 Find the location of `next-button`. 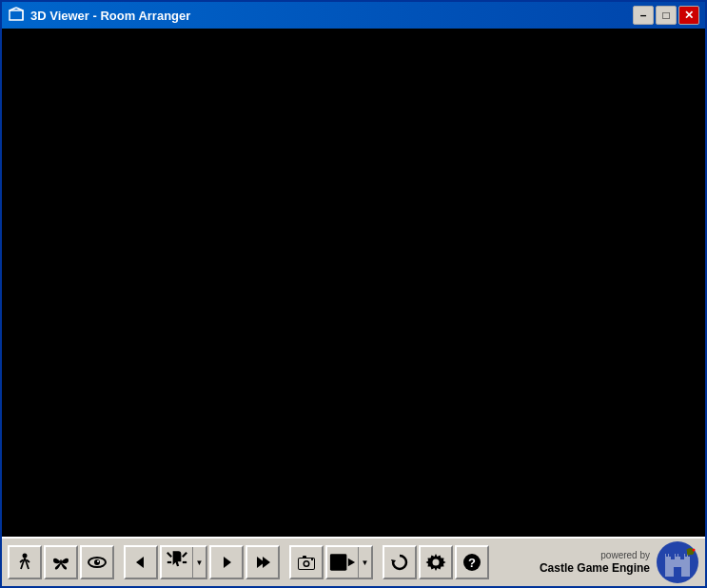

next-button is located at coordinates (226, 562).